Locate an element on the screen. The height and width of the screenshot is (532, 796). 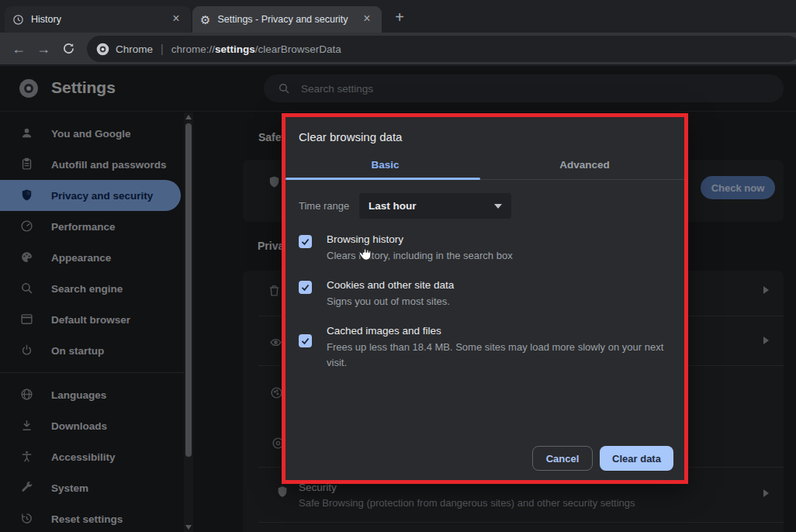
history-icon is located at coordinates (19, 20).